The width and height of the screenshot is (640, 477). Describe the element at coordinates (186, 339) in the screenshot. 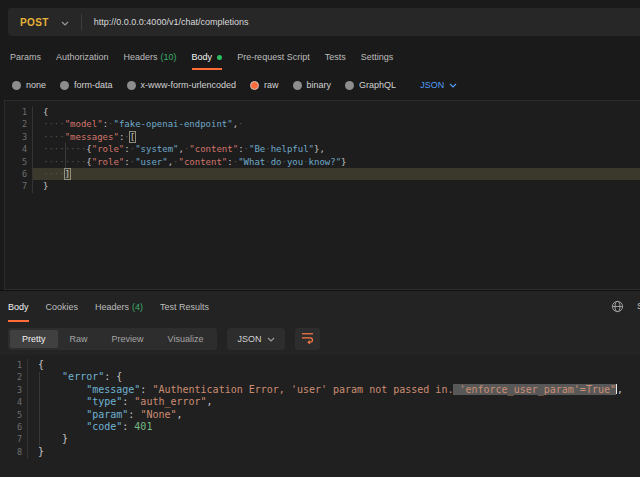

I see `view-visualize-button: Visualize` at that location.